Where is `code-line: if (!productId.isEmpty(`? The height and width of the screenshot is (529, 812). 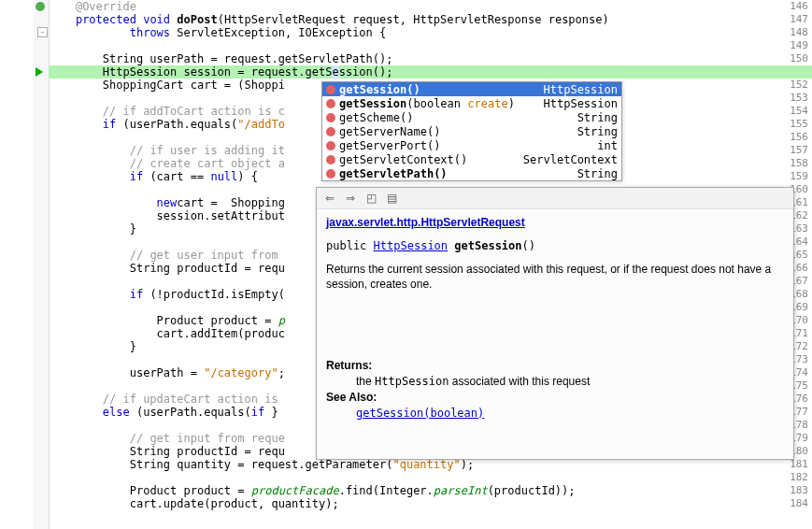
code-line: if (!productId.isEmpty( is located at coordinates (166, 294).